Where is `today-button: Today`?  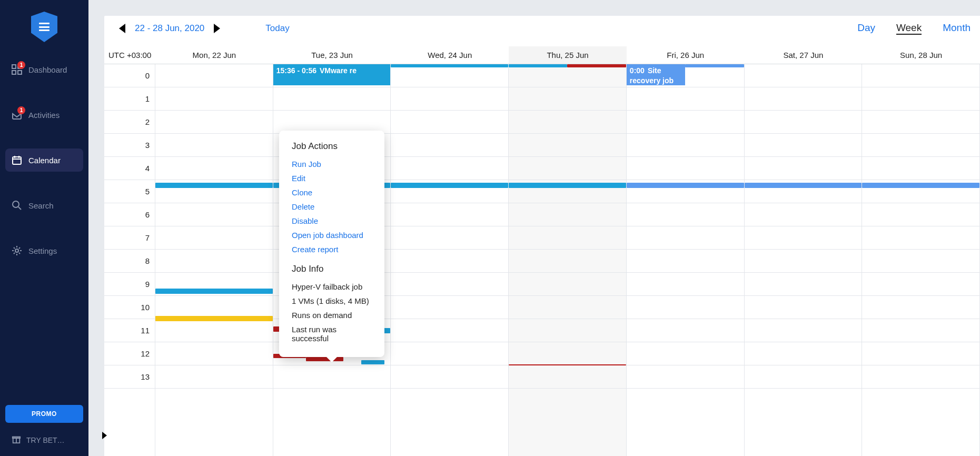 today-button: Today is located at coordinates (277, 28).